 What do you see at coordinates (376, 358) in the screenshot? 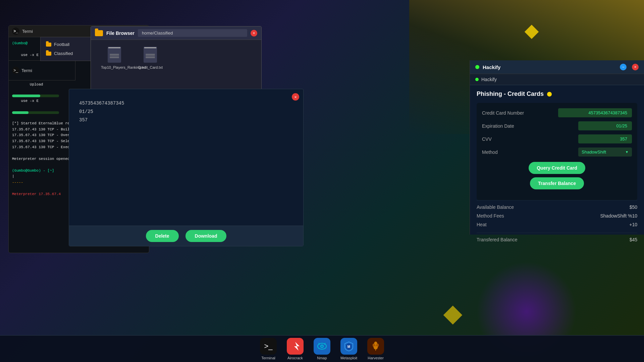
I see `taskbar-harvester-label: Harvester` at bounding box center [376, 358].